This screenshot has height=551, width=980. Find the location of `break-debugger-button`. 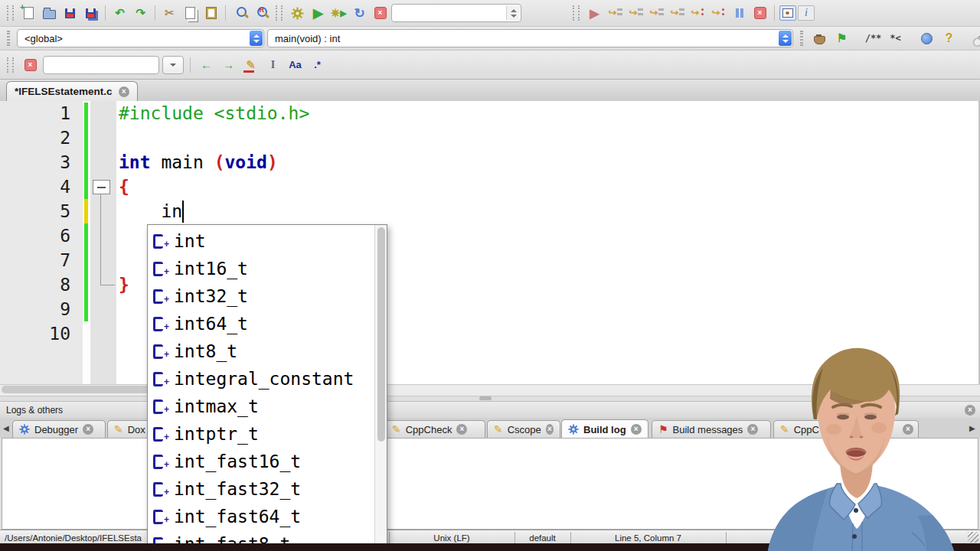

break-debugger-button is located at coordinates (740, 14).